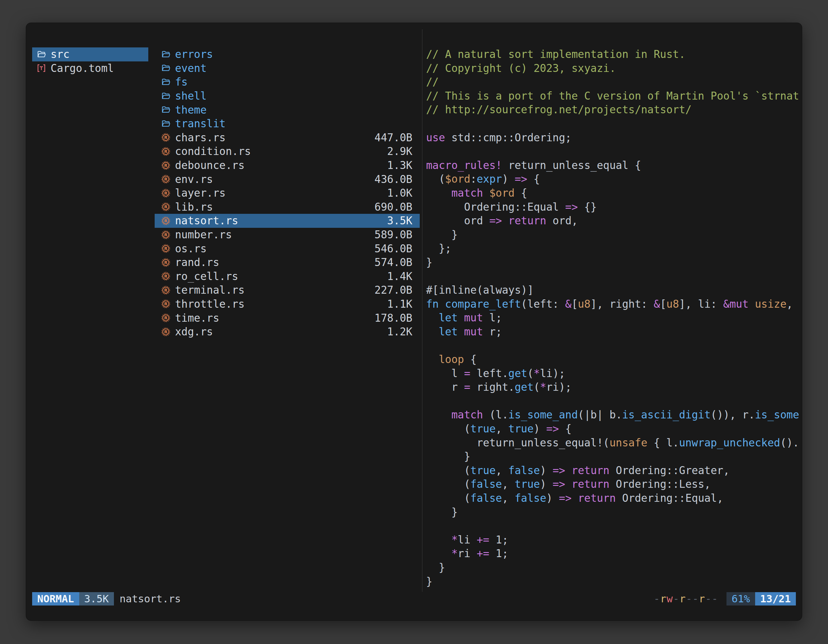 This screenshot has height=644, width=828. What do you see at coordinates (422, 310) in the screenshot?
I see `pane-divider` at bounding box center [422, 310].